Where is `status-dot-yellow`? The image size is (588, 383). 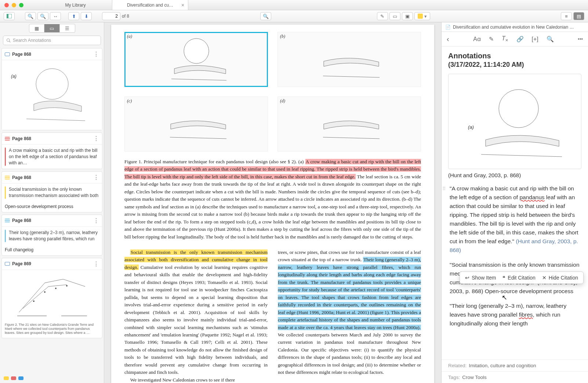
status-dot-yellow is located at coordinates (6, 378).